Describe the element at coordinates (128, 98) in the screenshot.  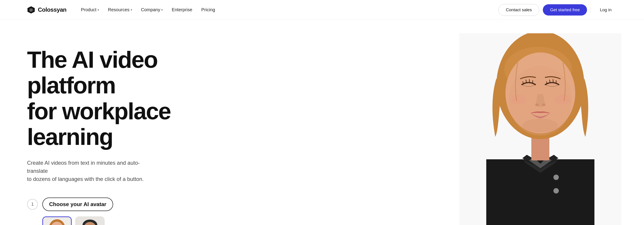
I see `hero-title: The AI video platform for workplace lear…` at that location.